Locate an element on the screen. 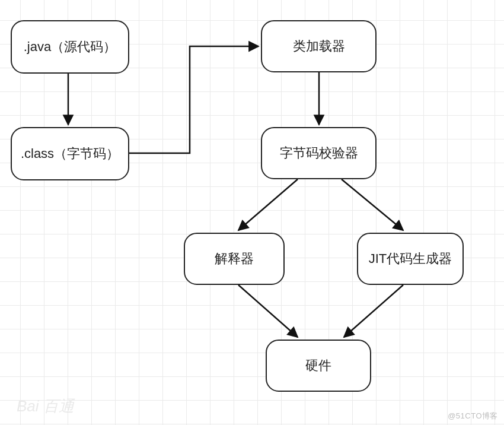 The height and width of the screenshot is (425, 504). node-jit: JIT代码生成器 is located at coordinates (410, 259).